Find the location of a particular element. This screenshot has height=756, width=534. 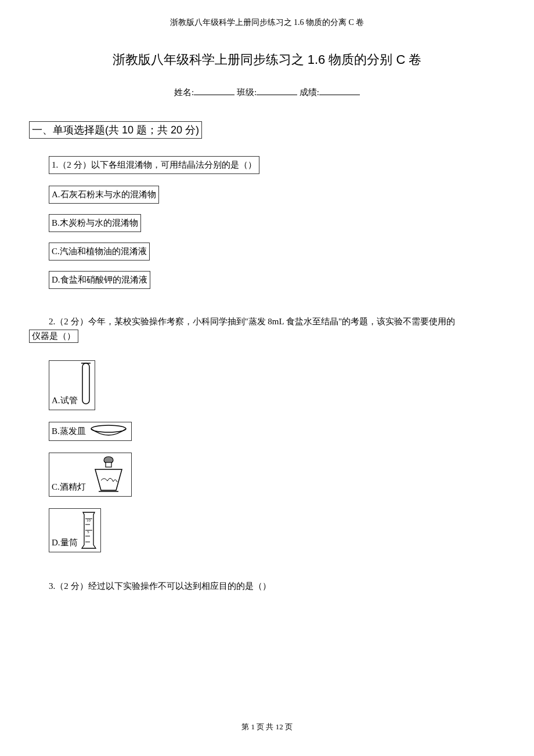

q1-option-a: A.石灰石粉末与水的混淆物 is located at coordinates (104, 195).